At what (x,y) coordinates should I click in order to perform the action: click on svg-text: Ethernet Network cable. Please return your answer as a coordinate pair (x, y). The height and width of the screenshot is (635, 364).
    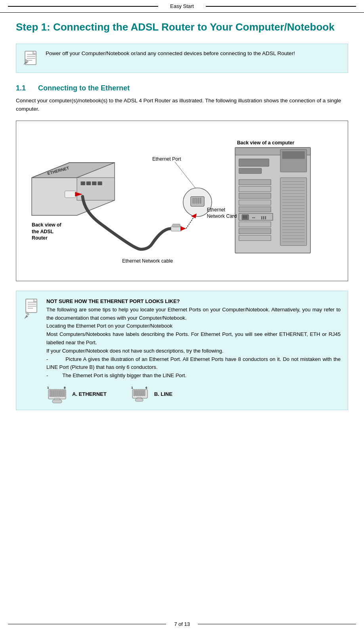
    Looking at the image, I should click on (148, 261).